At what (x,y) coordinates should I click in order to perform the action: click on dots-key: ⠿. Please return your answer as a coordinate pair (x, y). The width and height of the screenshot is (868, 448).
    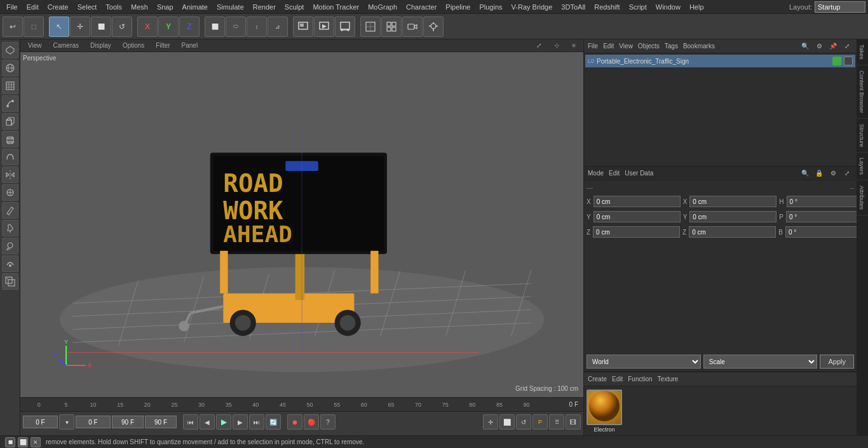
    Looking at the image, I should click on (557, 422).